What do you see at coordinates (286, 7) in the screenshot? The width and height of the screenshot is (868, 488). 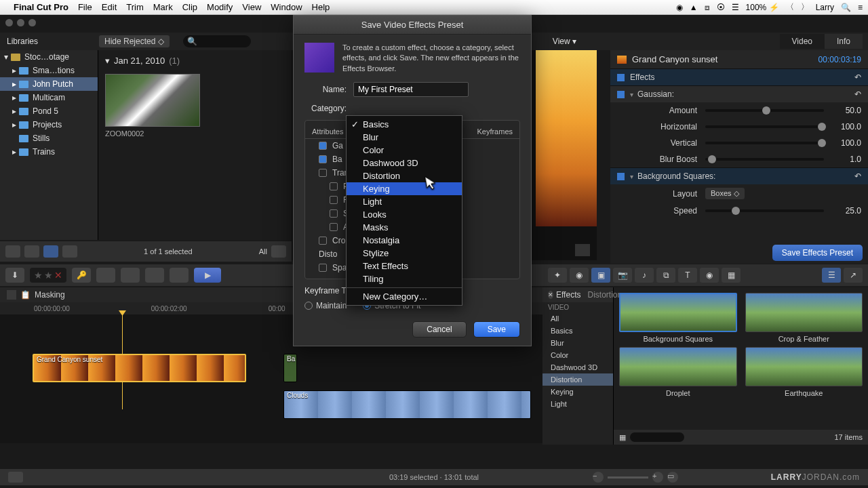 I see `menu-window: Window` at bounding box center [286, 7].